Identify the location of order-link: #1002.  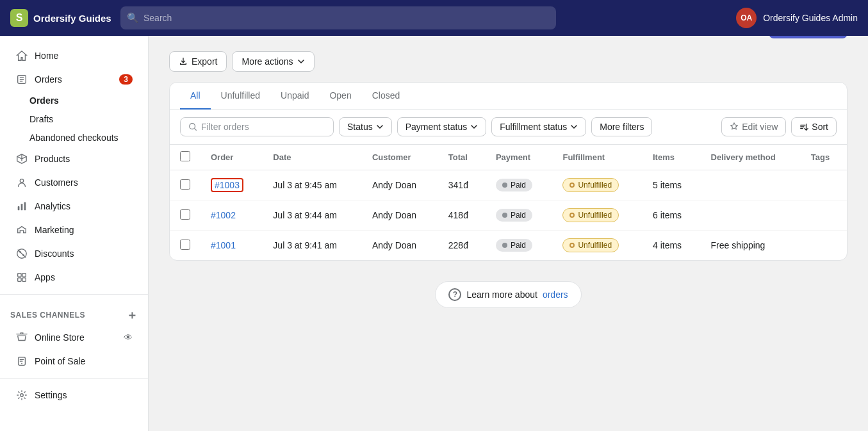
(223, 215).